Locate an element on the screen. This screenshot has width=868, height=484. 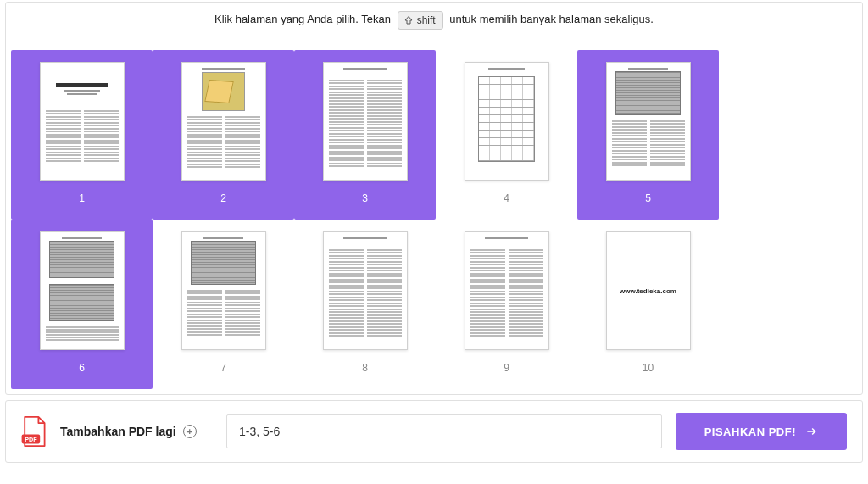
page-number-label: 9 is located at coordinates (507, 368).